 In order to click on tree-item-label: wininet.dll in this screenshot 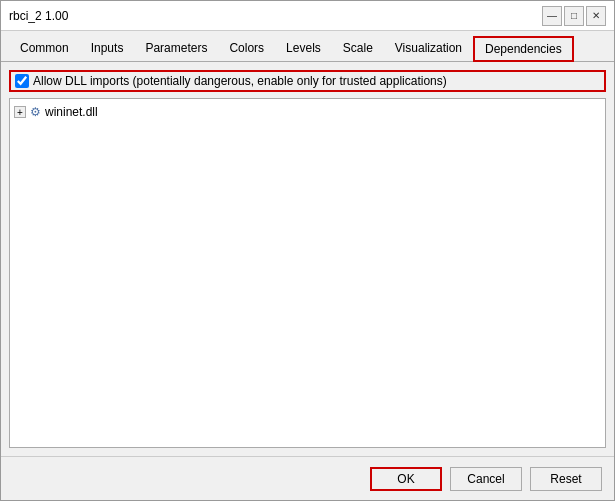, I will do `click(72, 112)`.